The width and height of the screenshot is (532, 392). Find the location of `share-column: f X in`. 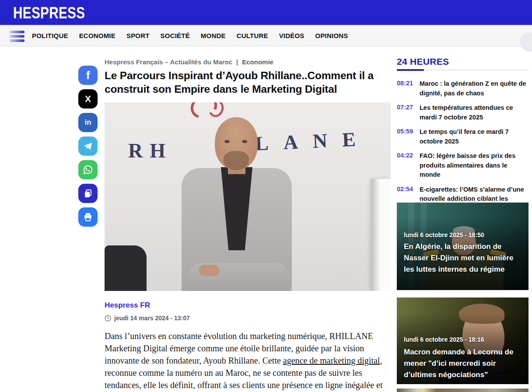

share-column: f X in is located at coordinates (88, 146).